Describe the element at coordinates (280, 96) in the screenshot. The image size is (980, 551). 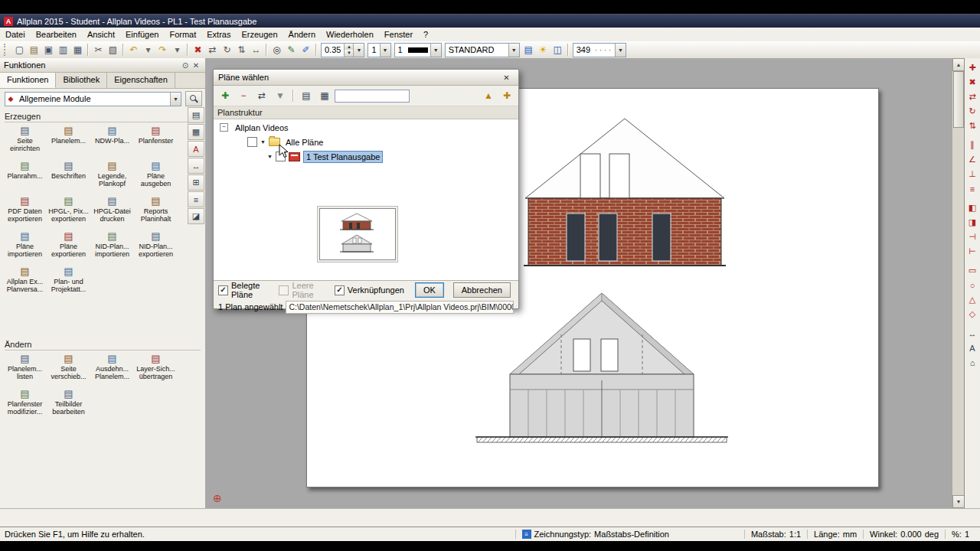
I see `filter-icon: ▼` at that location.